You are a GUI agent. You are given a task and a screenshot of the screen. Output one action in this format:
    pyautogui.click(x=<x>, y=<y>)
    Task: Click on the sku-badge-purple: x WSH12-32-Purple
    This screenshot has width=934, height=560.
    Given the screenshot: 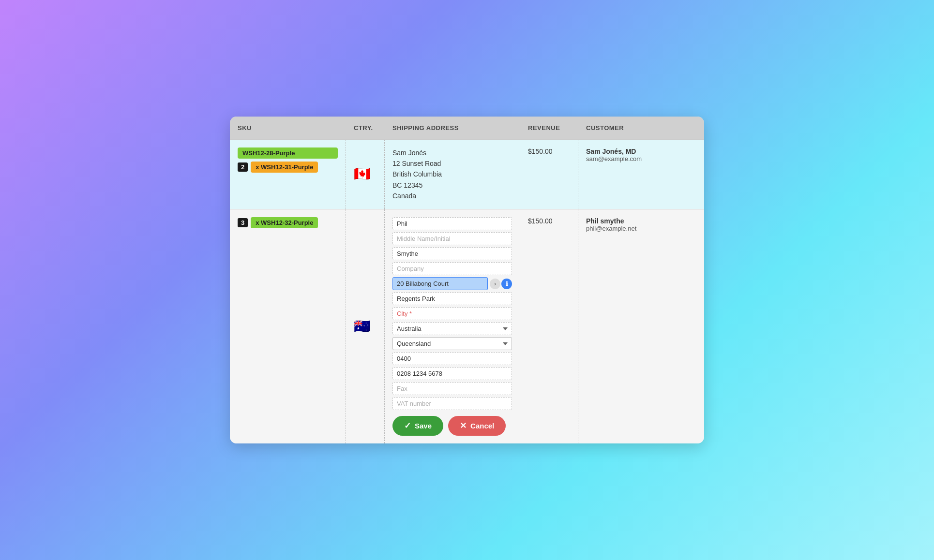 What is the action you would take?
    pyautogui.click(x=285, y=222)
    